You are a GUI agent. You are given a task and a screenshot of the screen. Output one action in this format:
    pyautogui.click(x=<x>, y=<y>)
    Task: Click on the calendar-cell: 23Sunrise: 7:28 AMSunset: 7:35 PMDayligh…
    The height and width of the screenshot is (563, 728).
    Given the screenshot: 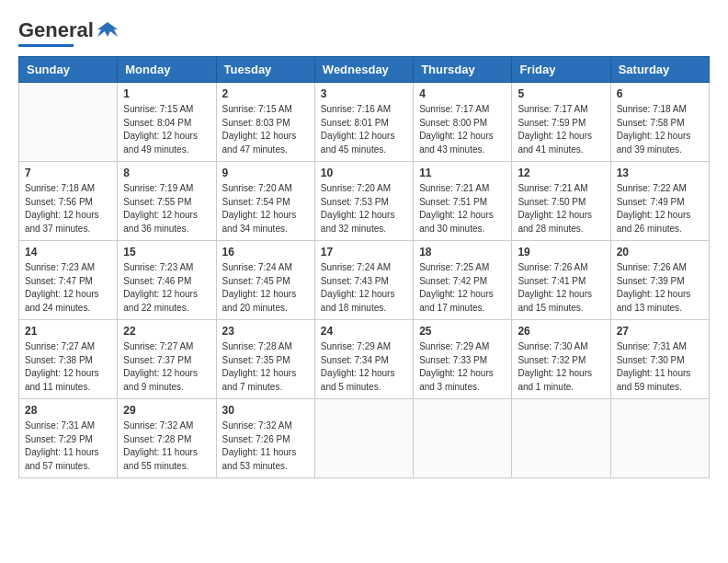 What is the action you would take?
    pyautogui.click(x=265, y=360)
    